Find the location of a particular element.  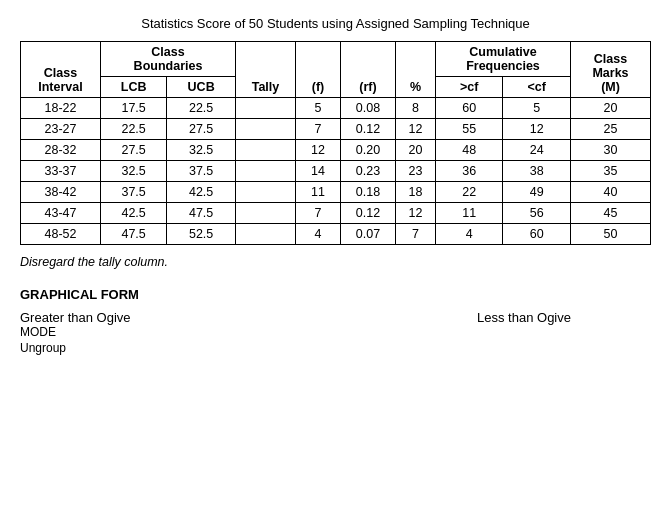

cell-f: 11 is located at coordinates (318, 192).